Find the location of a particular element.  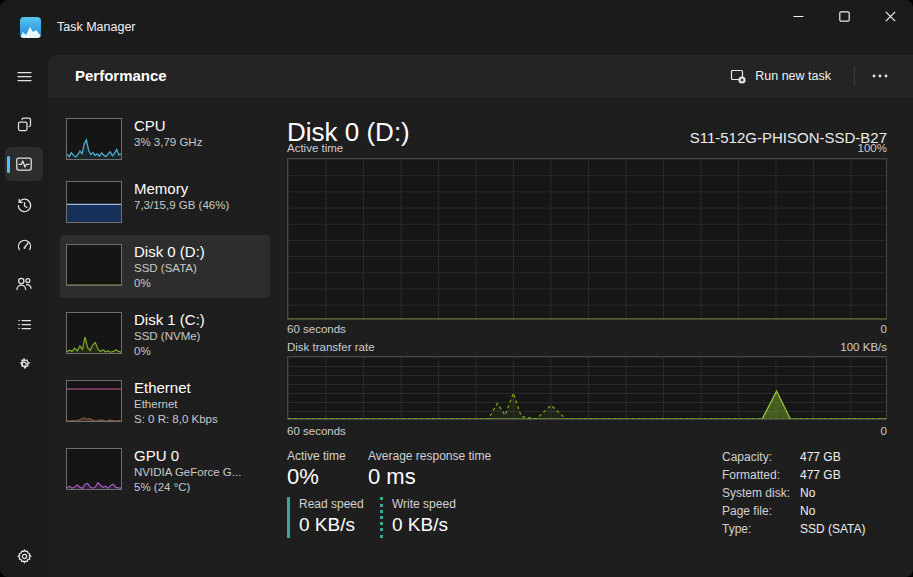

perf-item-ethernet: Ethernet Ethernet S: 0 R: 8,0 Kbps is located at coordinates (165, 402).